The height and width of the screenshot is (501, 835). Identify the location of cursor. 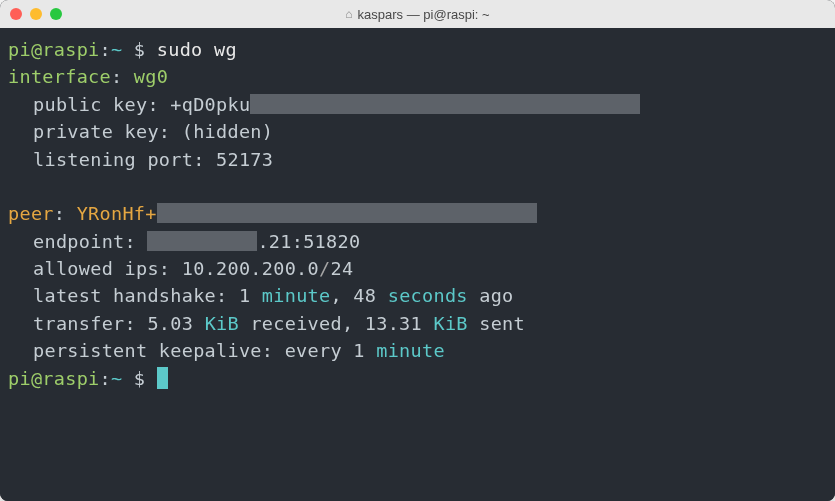
(162, 378).